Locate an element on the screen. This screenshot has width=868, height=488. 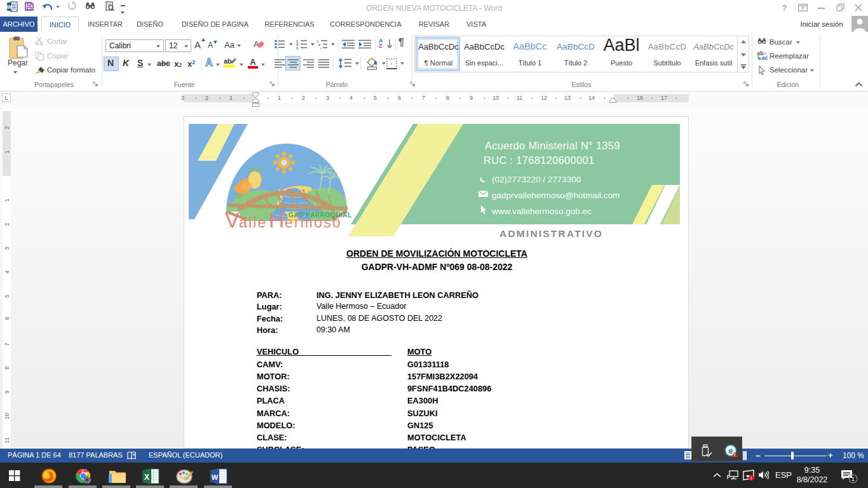
svg-text: gadprvallehermoso@hotmail.com is located at coordinates (555, 196).